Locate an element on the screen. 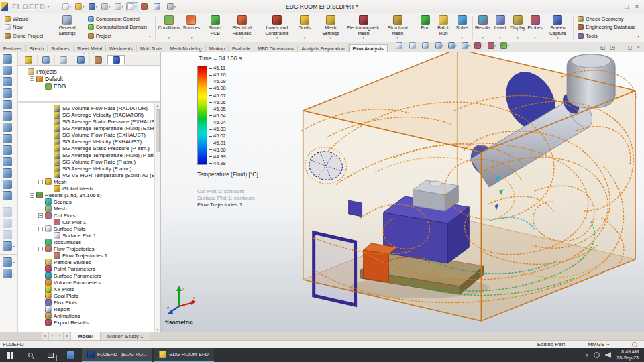  taskbar-clock: 8:49 AM 28-Sep-23 is located at coordinates (628, 355).